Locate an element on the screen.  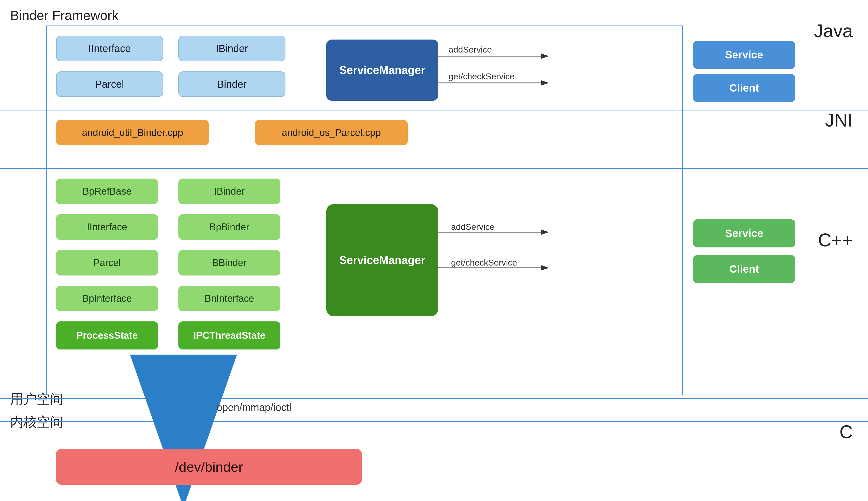
cpp-iinterface-label: IInterface is located at coordinates (107, 227).